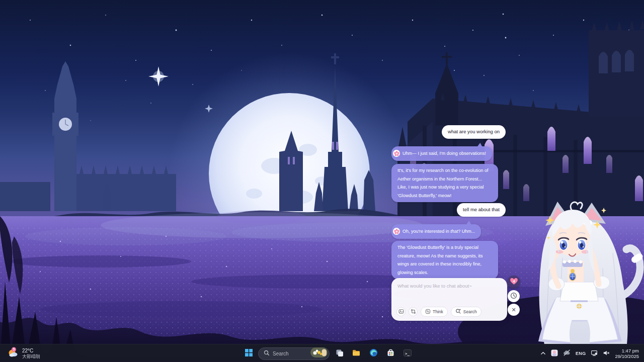 The height and width of the screenshot is (362, 644). Describe the element at coordinates (438, 312) in the screenshot. I see `think-label: Think` at that location.